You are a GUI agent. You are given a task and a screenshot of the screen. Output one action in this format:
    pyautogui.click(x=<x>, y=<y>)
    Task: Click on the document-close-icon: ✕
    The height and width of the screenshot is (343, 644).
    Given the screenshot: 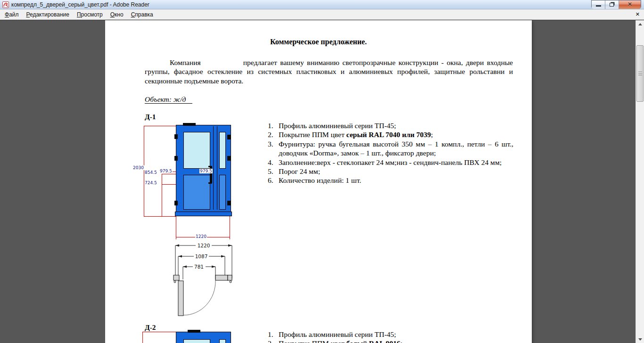 What is the action you would take?
    pyautogui.click(x=637, y=14)
    